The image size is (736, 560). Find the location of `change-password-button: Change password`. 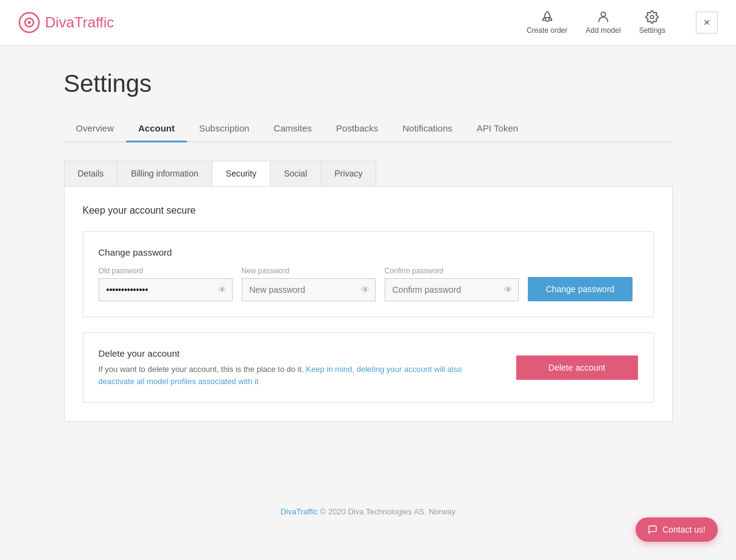

change-password-button: Change password is located at coordinates (581, 289).